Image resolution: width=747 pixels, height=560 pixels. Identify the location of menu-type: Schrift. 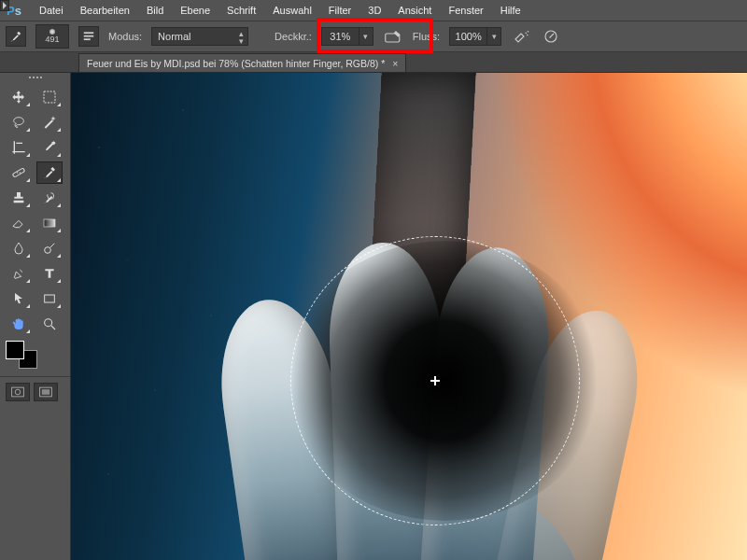
(241, 10).